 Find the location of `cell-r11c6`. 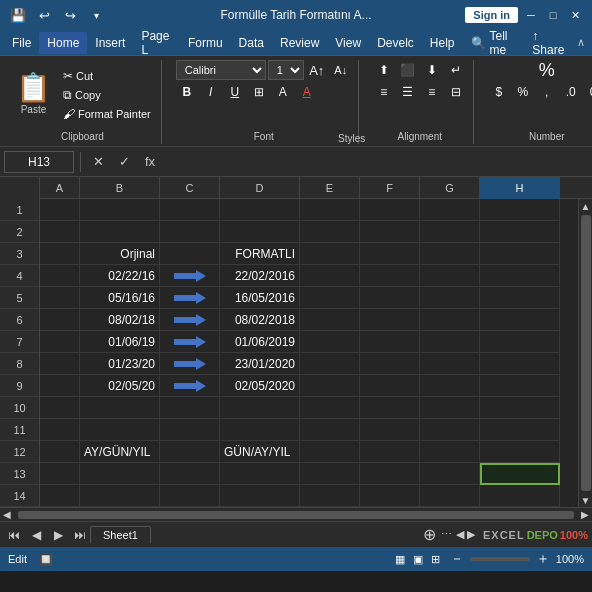

cell-r11c6 is located at coordinates (450, 430).